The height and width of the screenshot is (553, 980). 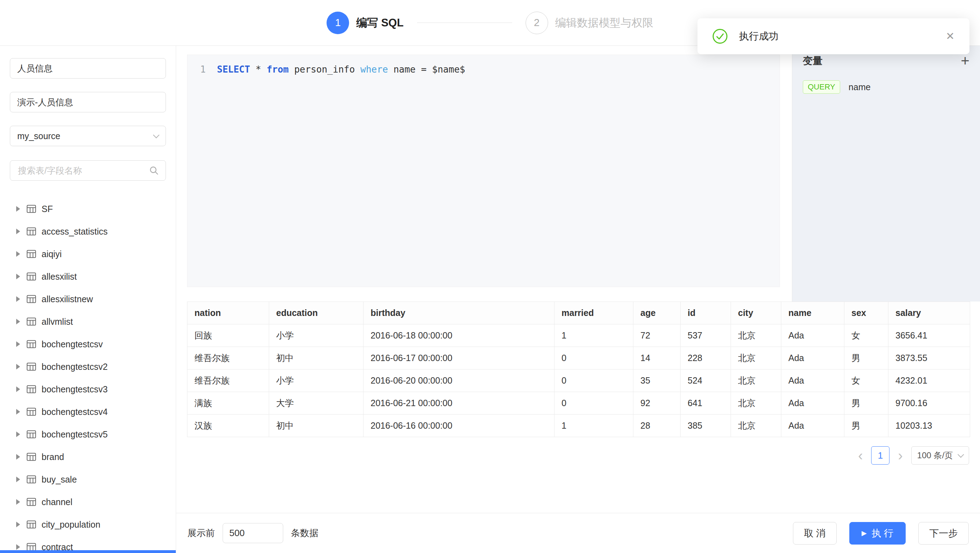 I want to click on table-cell: 2016-06-21 00:00:00, so click(x=459, y=403).